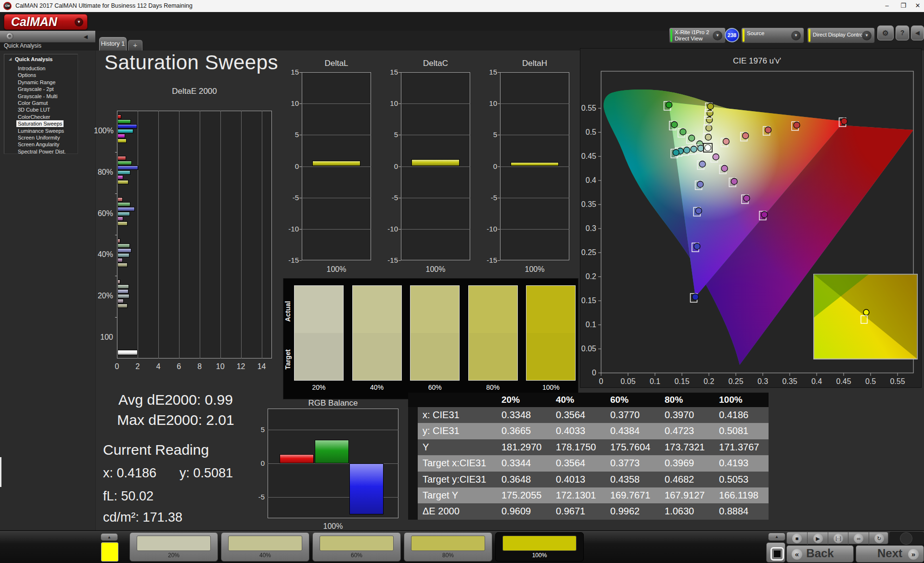  Describe the element at coordinates (288, 311) in the screenshot. I see `actual-label: Actual` at that location.